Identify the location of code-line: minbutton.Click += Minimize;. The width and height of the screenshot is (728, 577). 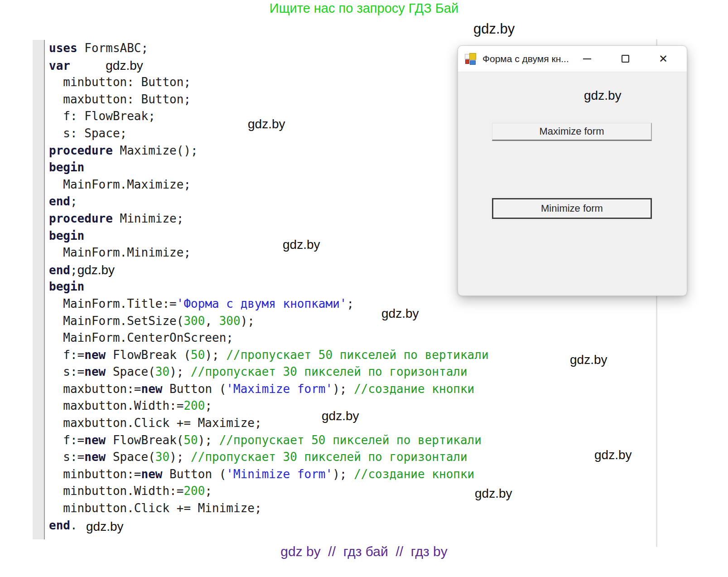
(352, 509).